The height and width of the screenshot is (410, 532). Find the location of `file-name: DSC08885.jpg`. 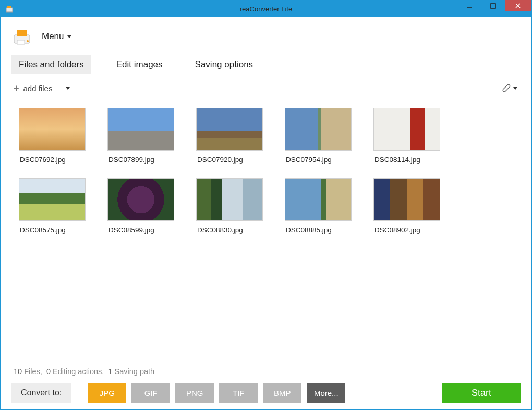

file-name: DSC08885.jpg is located at coordinates (321, 230).